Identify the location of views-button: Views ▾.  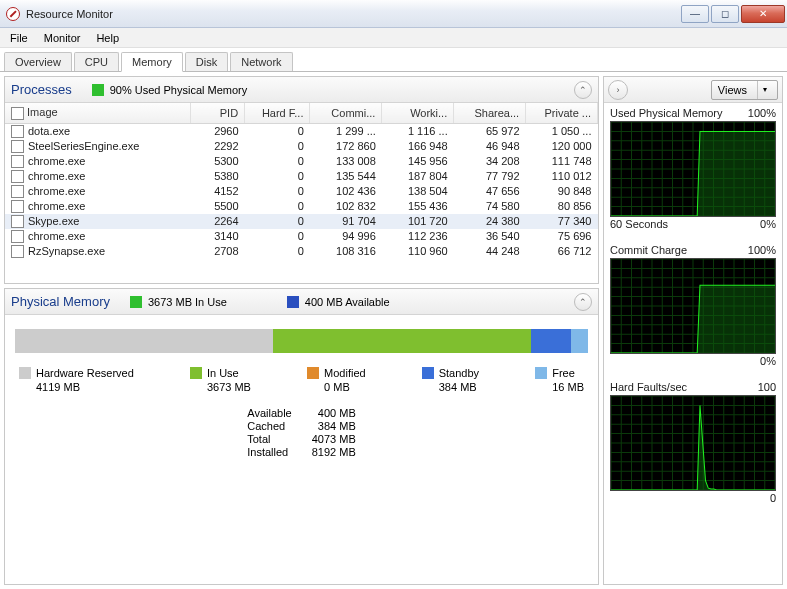
(744, 90).